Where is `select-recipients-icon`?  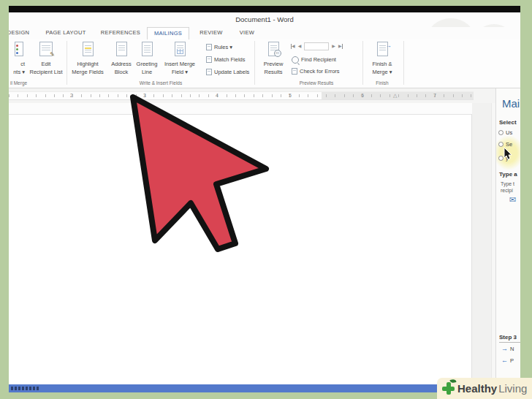 select-recipients-icon is located at coordinates (19, 49).